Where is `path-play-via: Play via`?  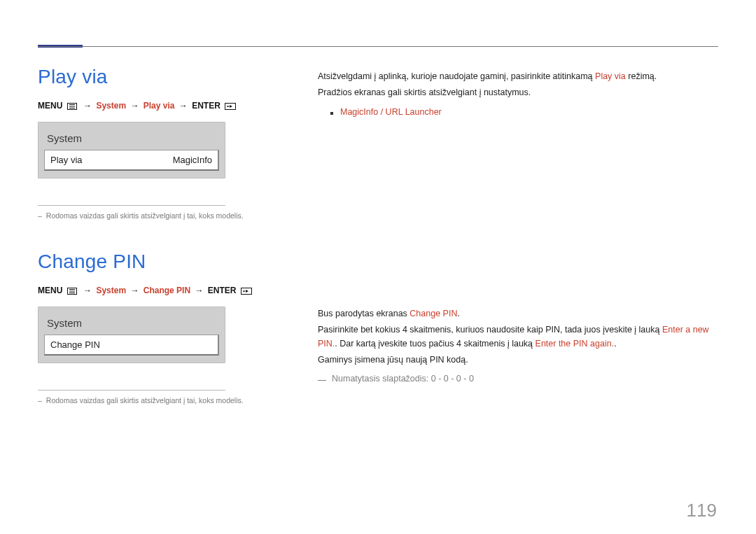
path-play-via: Play via is located at coordinates (160, 106).